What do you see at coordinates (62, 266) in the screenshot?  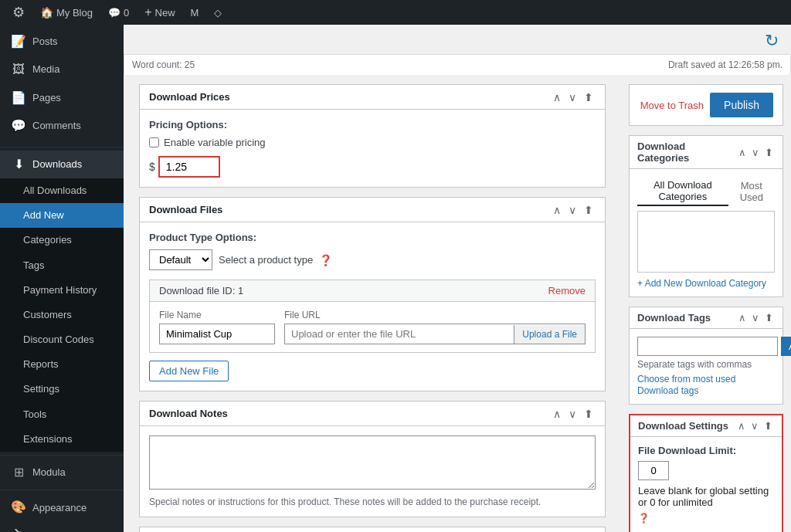 I see `sidebar-item-tags: Tags` at bounding box center [62, 266].